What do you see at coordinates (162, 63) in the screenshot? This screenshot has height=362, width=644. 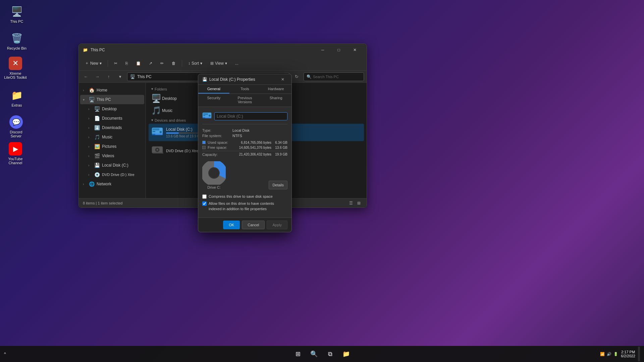 I see `rename-button: ✏` at bounding box center [162, 63].